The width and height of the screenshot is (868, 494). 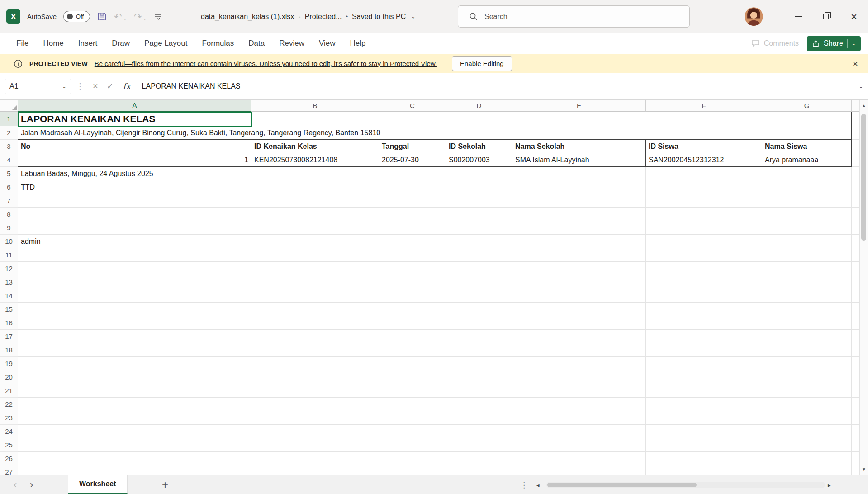 What do you see at coordinates (479, 364) in the screenshot?
I see `cell-D19` at bounding box center [479, 364].